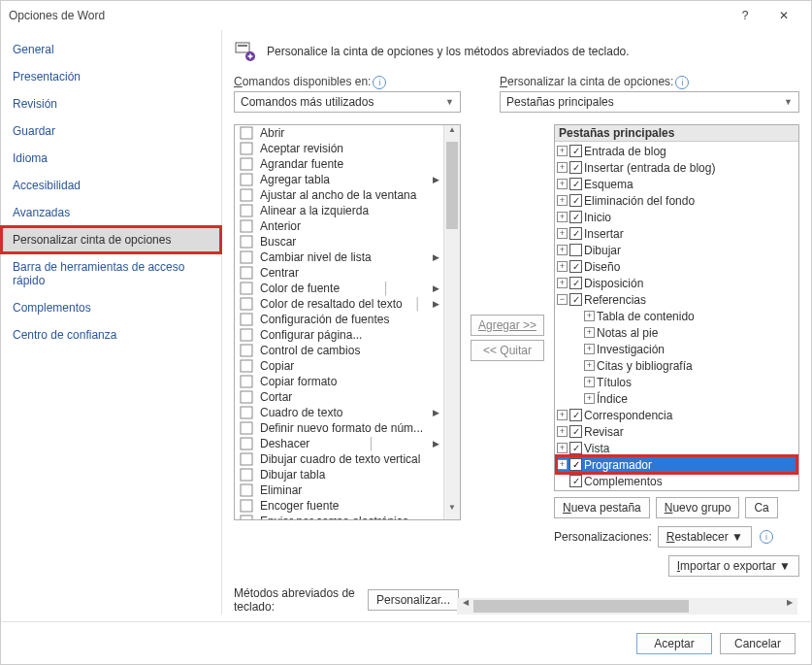  What do you see at coordinates (677, 283) in the screenshot?
I see `tree-node: +✓ Disposición` at bounding box center [677, 283].